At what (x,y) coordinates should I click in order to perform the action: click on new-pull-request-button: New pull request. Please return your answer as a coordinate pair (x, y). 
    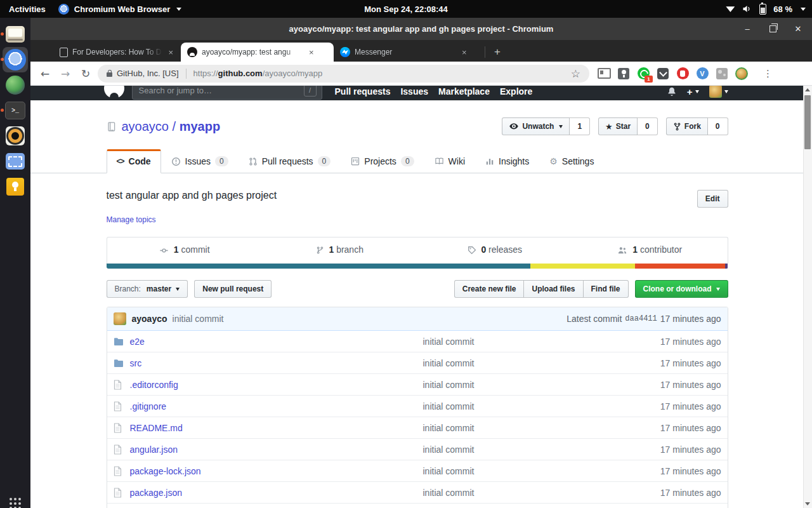
    Looking at the image, I should click on (233, 289).